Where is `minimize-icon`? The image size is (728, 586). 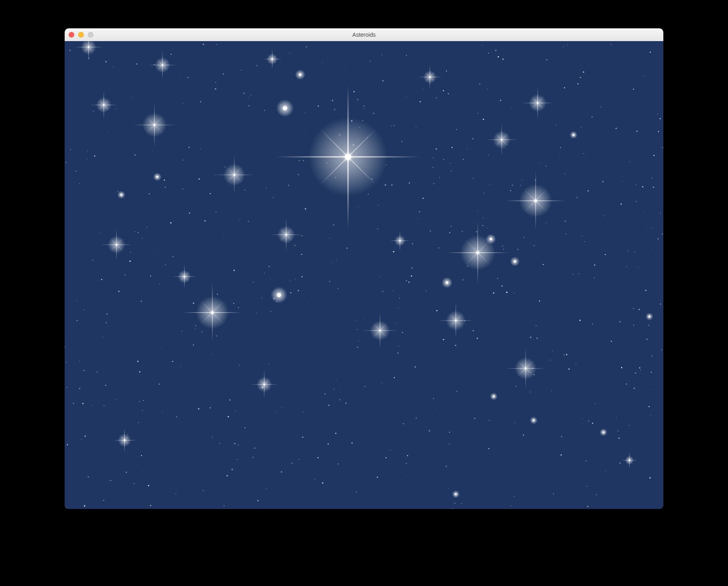
minimize-icon is located at coordinates (81, 35).